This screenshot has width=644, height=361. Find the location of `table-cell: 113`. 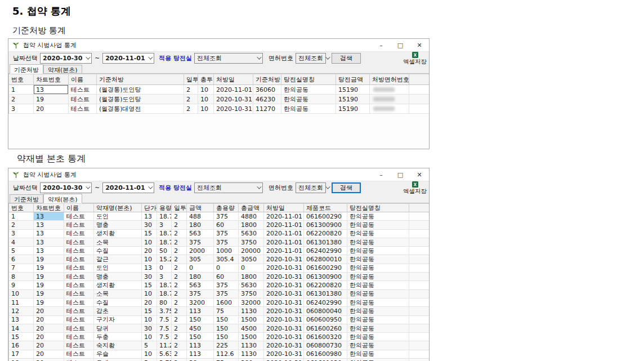

table-cell: 113 is located at coordinates (200, 311).